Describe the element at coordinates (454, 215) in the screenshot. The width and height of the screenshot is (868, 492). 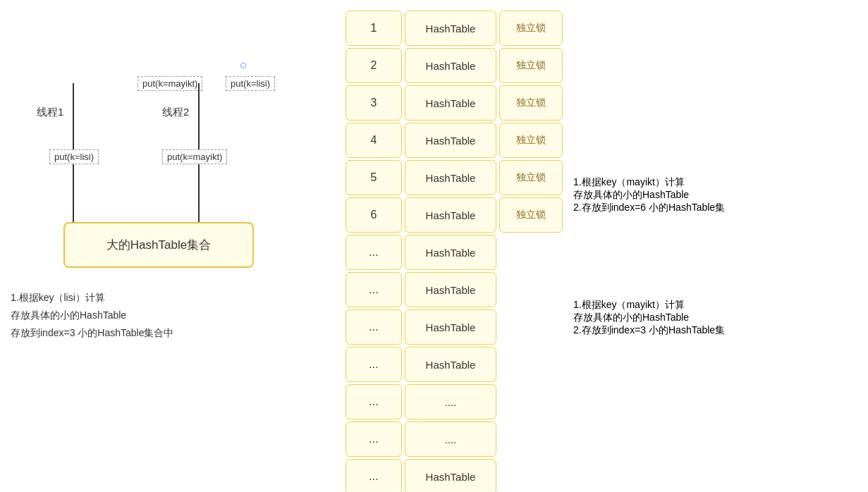
I see `table-row: 6HashTable独立锁` at that location.